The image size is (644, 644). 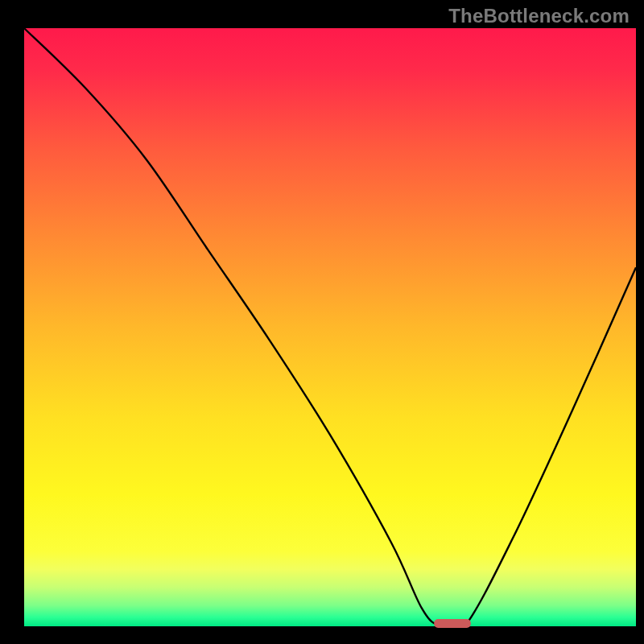 I want to click on optimum-marker, so click(x=452, y=623).